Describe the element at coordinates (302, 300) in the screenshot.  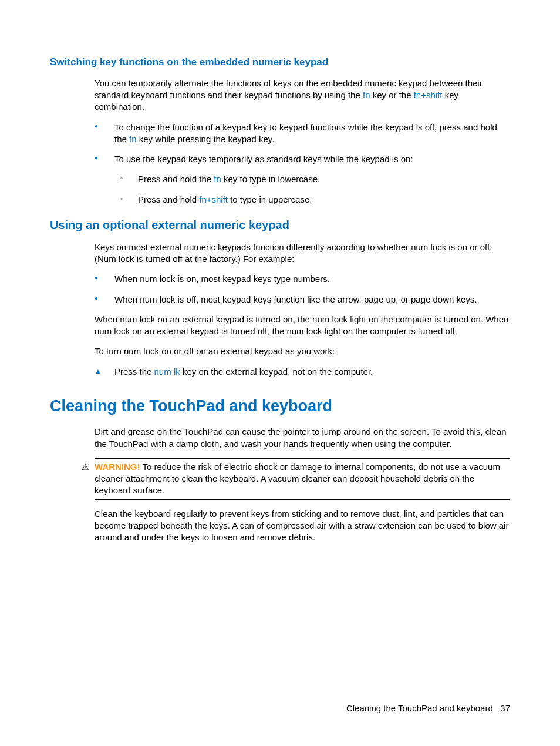
I see `list-item: When num lock is off, most keypad keys f…` at that location.